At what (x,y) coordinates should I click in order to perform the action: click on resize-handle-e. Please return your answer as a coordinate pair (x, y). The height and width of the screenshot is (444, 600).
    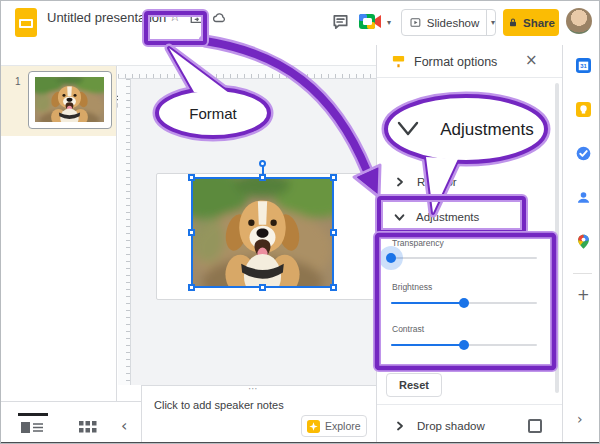
    Looking at the image, I should click on (334, 232).